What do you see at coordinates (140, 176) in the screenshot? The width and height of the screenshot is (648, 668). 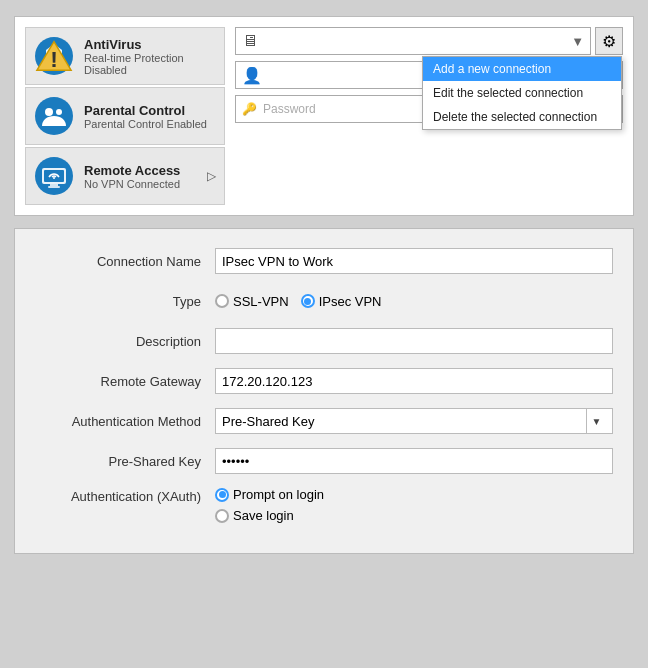 I see `remote-access-text: Remote Access No VPN Connected` at bounding box center [140, 176].